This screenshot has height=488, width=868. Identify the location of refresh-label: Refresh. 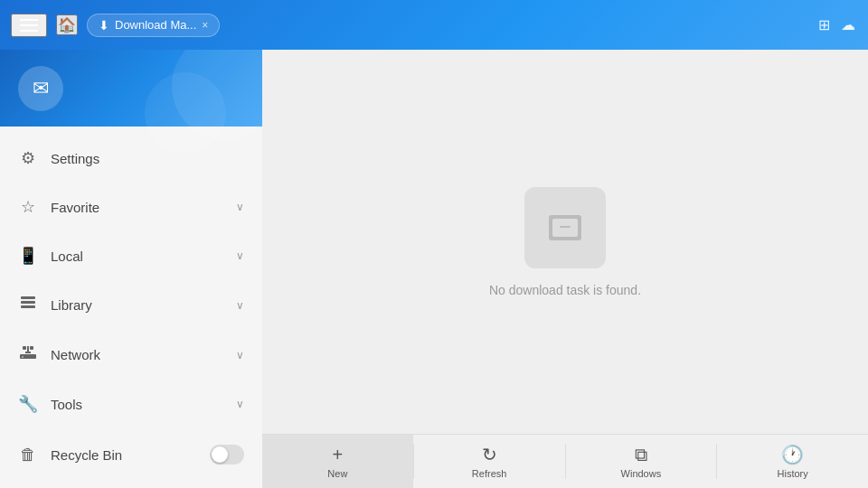
(490, 474).